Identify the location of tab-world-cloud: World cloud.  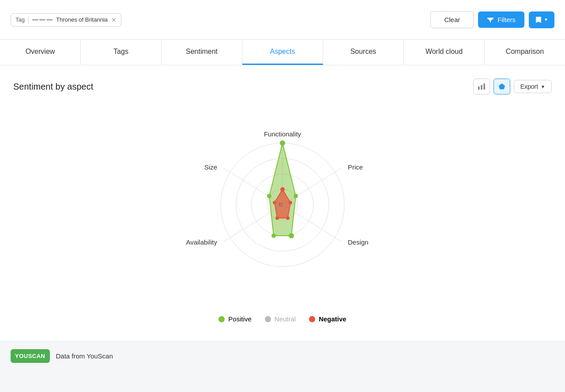
(444, 52).